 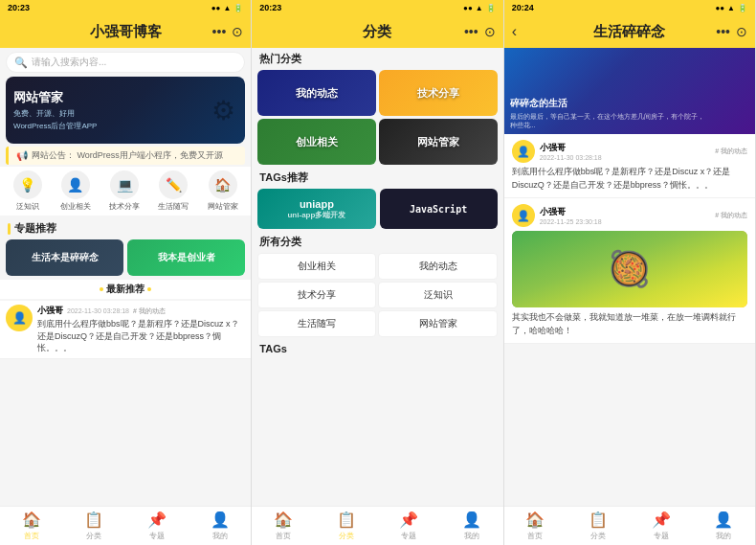 What do you see at coordinates (28, 192) in the screenshot?
I see `nav-item-knowledge: 💡 泛知识` at bounding box center [28, 192].